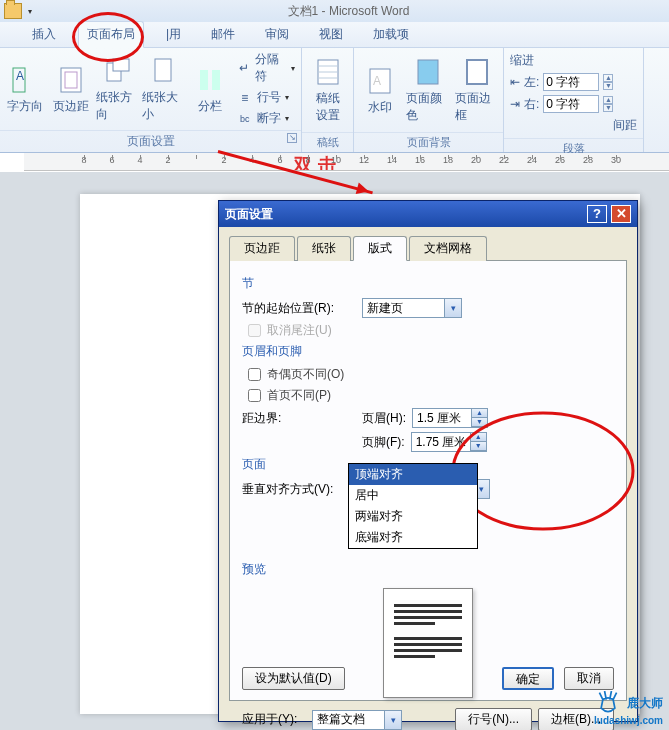 This screenshot has width=669, height=730. What do you see at coordinates (571, 82) in the screenshot?
I see `indent-left-input` at bounding box center [571, 82].